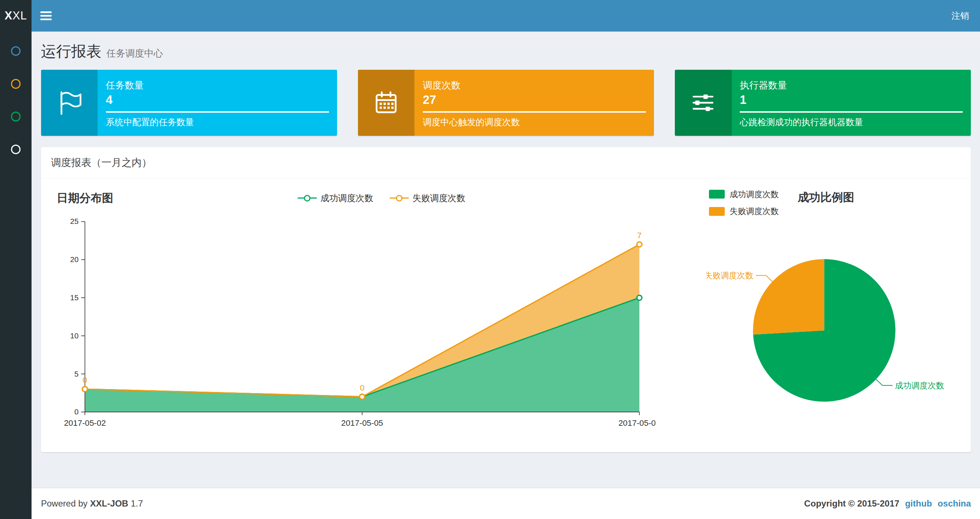 Image resolution: width=980 pixels, height=519 pixels. I want to click on product-name: XXL-JOB, so click(109, 503).